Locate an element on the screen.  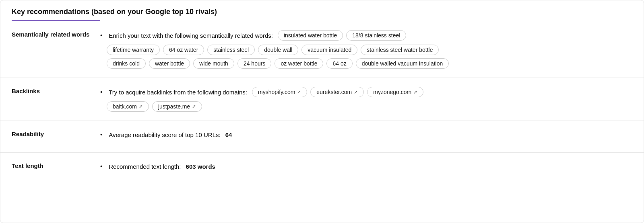
readability-score: 64 is located at coordinates (229, 135).